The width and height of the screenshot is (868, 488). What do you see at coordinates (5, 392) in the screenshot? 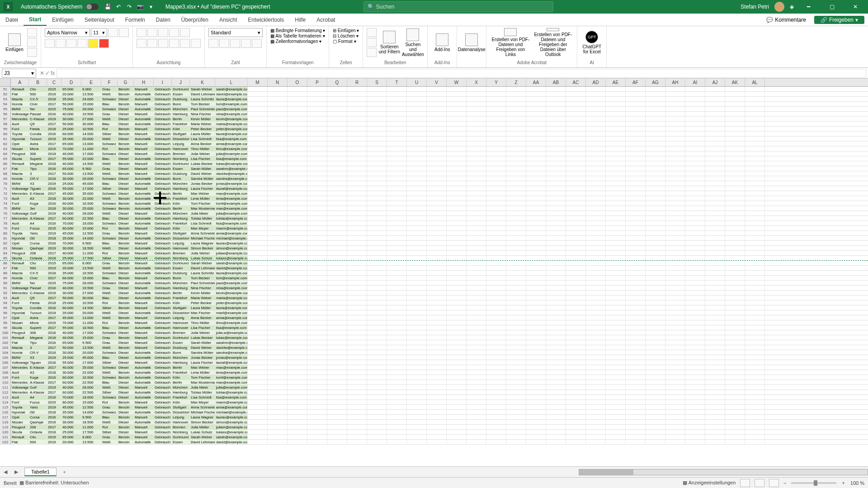
I see `row-header: 112` at bounding box center [5, 392].